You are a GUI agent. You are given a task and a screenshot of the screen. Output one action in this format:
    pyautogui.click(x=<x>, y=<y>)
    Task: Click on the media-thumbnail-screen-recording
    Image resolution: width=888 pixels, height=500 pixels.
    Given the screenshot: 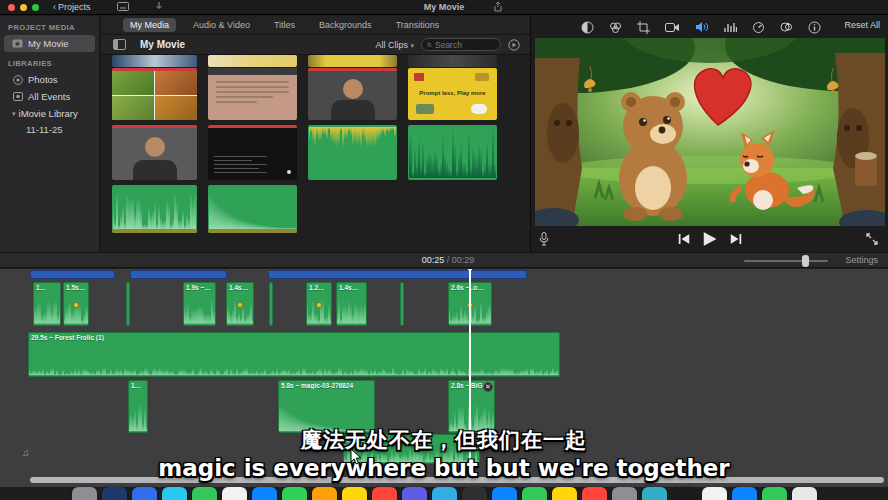 What is the action you would take?
    pyautogui.click(x=252, y=152)
    